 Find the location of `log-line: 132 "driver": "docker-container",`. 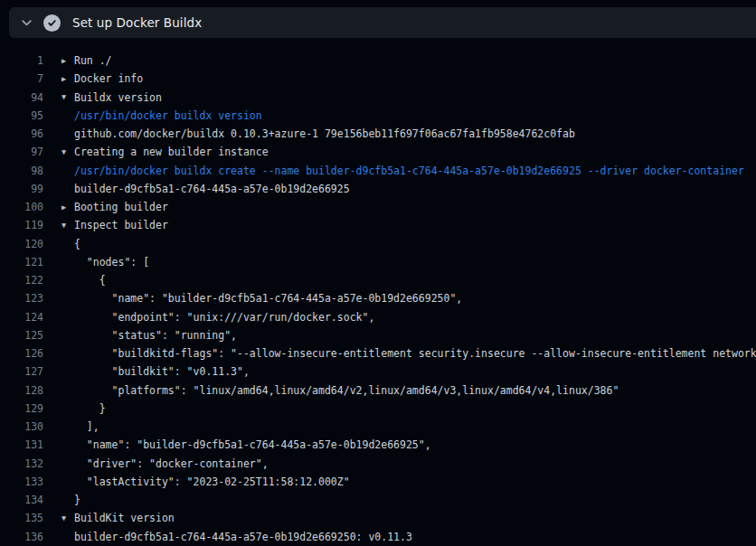

log-line: 132 "driver": "docker-container", is located at coordinates (378, 464).